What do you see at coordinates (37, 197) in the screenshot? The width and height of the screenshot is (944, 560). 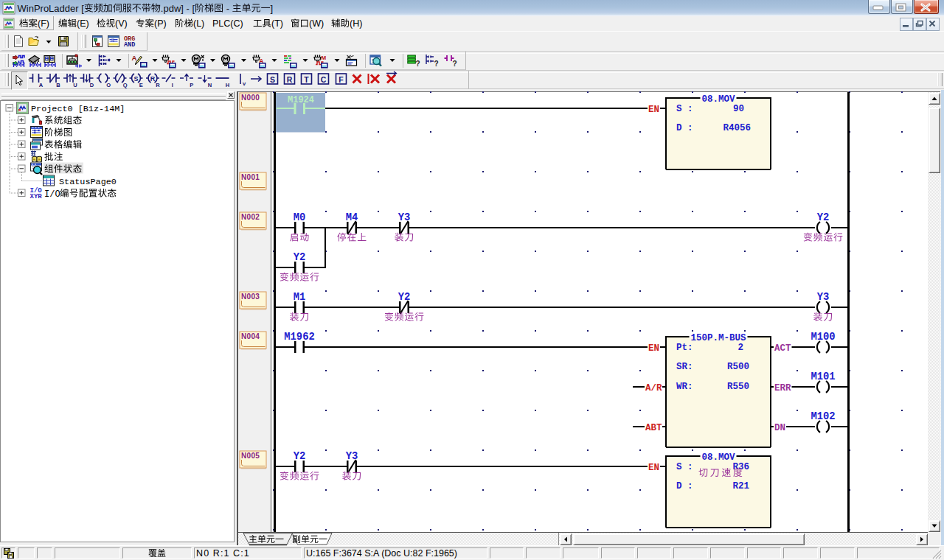 I see `svg-text: XYR` at bounding box center [37, 197].